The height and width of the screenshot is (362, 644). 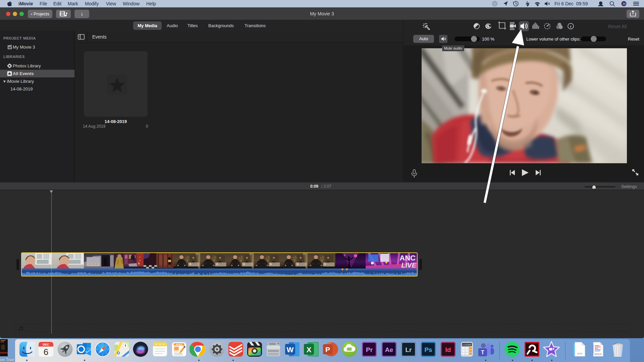 I want to click on svg-text: P, so click(x=328, y=349).